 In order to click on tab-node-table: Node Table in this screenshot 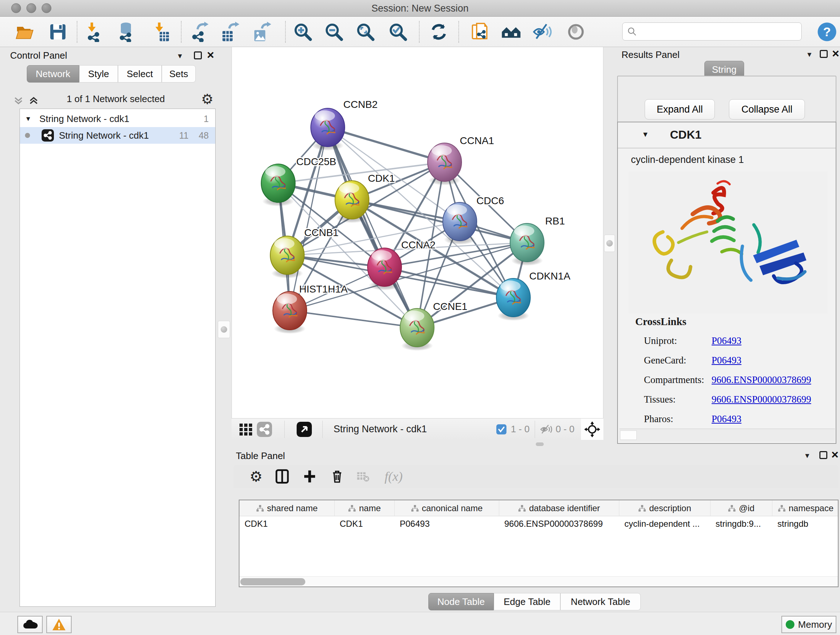, I will do `click(461, 602)`.